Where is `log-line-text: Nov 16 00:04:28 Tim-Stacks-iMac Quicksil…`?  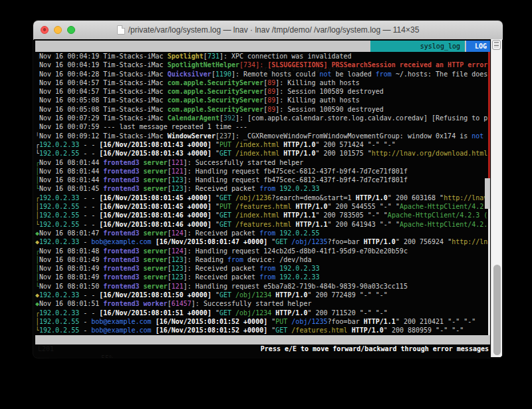 log-line-text: Nov 16 00:04:28 Tim-Stacks-iMac Quicksil… is located at coordinates (265, 74).